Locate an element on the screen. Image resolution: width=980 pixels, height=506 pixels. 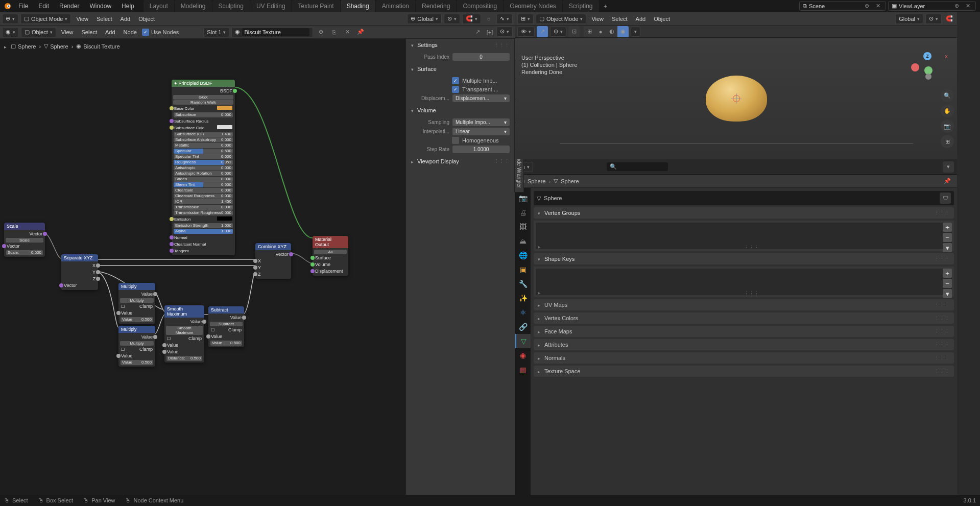
menu-help: Help is located at coordinates (128, 6).